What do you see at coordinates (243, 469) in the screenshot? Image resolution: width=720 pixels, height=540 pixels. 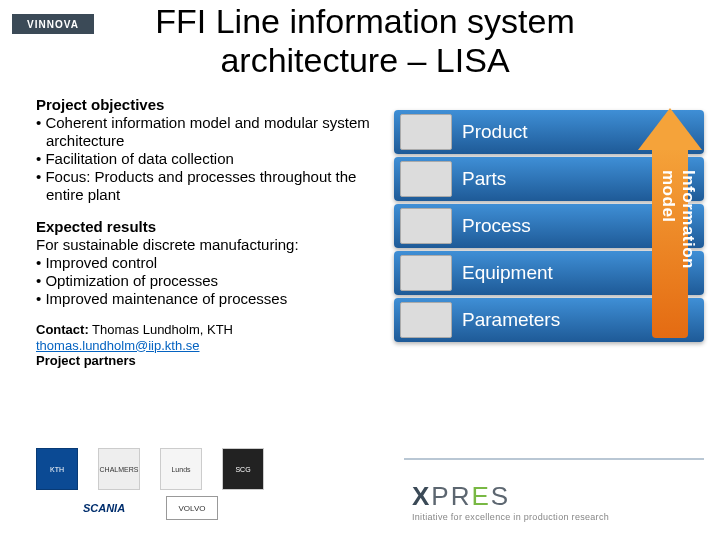 I see `partner-logo-scg: SCG` at bounding box center [243, 469].